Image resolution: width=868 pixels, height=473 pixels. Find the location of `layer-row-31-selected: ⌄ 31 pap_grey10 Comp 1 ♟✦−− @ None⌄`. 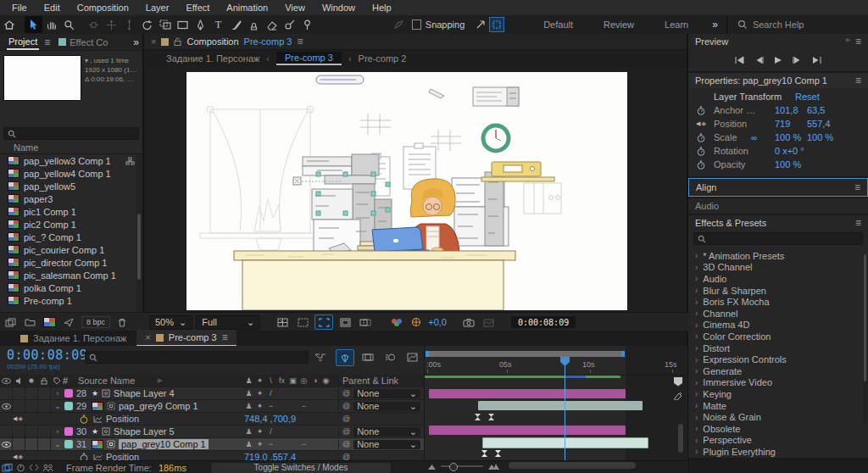

layer-row-31-selected: ⌄ 31 pap_grey10 Comp 1 ♟✦−− @ None⌄ is located at coordinates (212, 444).